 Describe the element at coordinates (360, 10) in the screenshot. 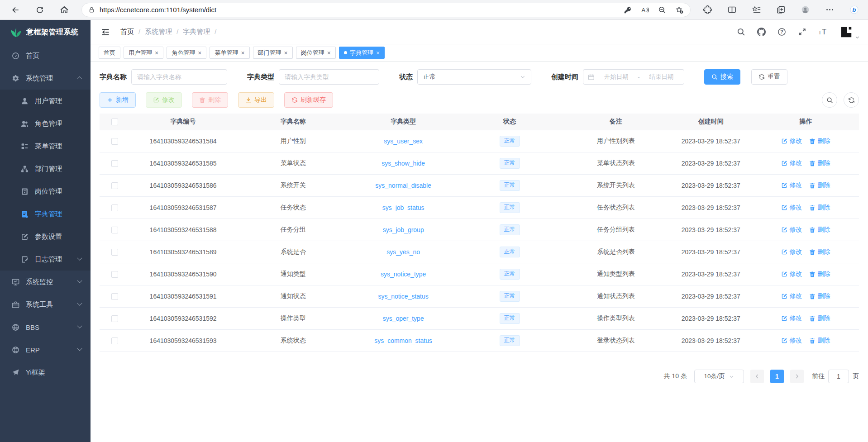

I see `url-input` at that location.